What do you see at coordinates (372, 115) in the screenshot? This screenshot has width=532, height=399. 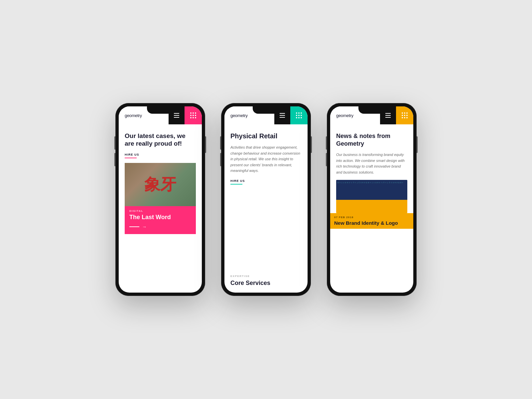 I see `phone-3-header: geometry` at bounding box center [372, 115].